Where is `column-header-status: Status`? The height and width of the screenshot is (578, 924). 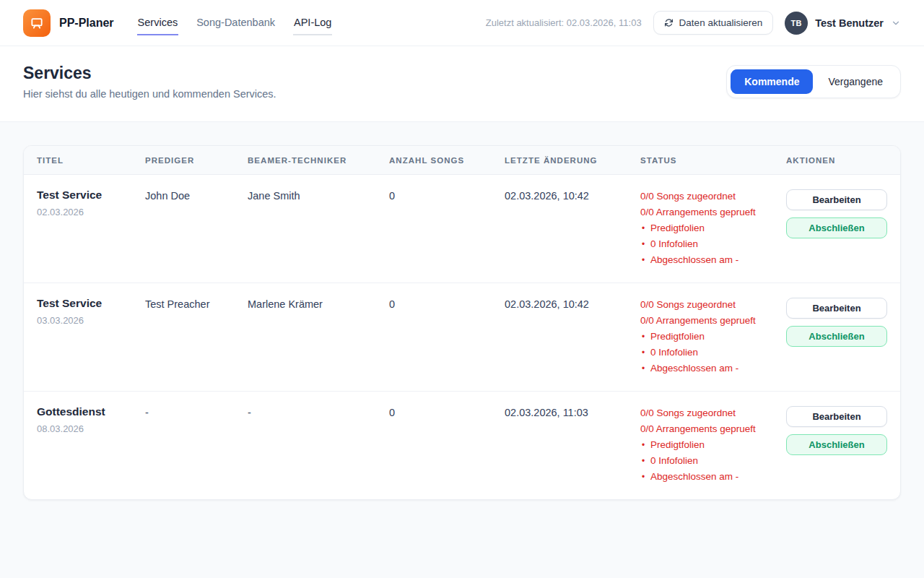
column-header-status: Status is located at coordinates (713, 160).